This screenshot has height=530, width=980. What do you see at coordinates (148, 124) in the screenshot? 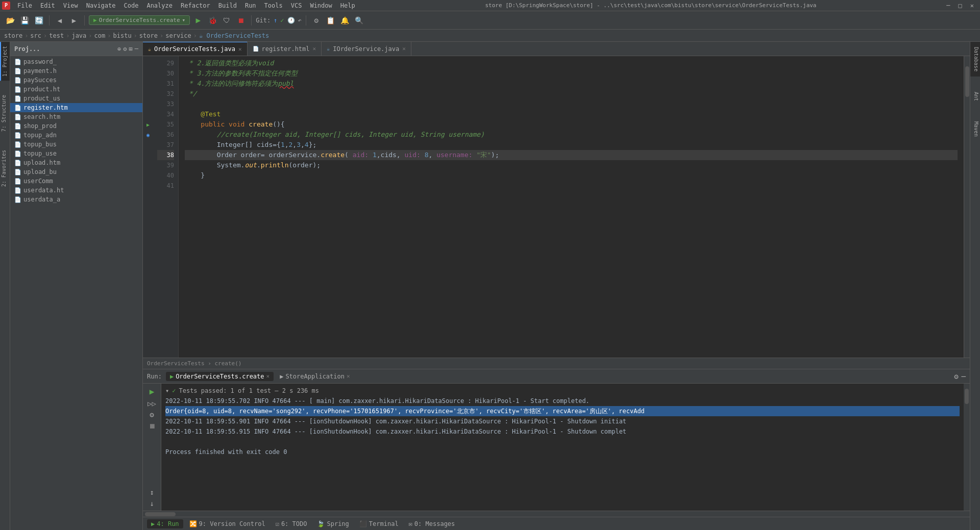
I see `run-gutter-35: ▶` at bounding box center [148, 124].